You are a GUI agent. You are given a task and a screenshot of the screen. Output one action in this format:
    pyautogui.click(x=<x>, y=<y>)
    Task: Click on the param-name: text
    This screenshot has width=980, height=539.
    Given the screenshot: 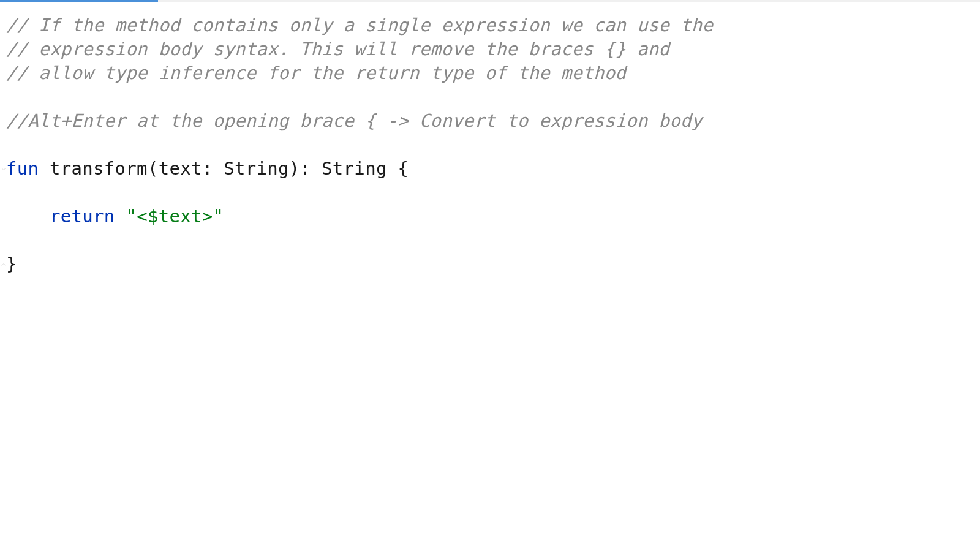 What is the action you would take?
    pyautogui.click(x=180, y=168)
    